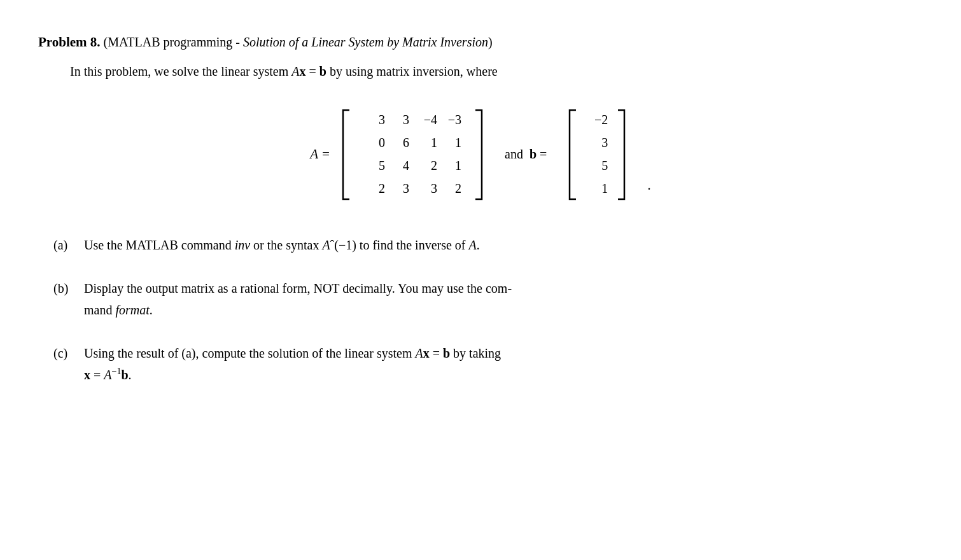  Describe the element at coordinates (526, 154) in the screenshot. I see `and-b-label: and b =` at that location.